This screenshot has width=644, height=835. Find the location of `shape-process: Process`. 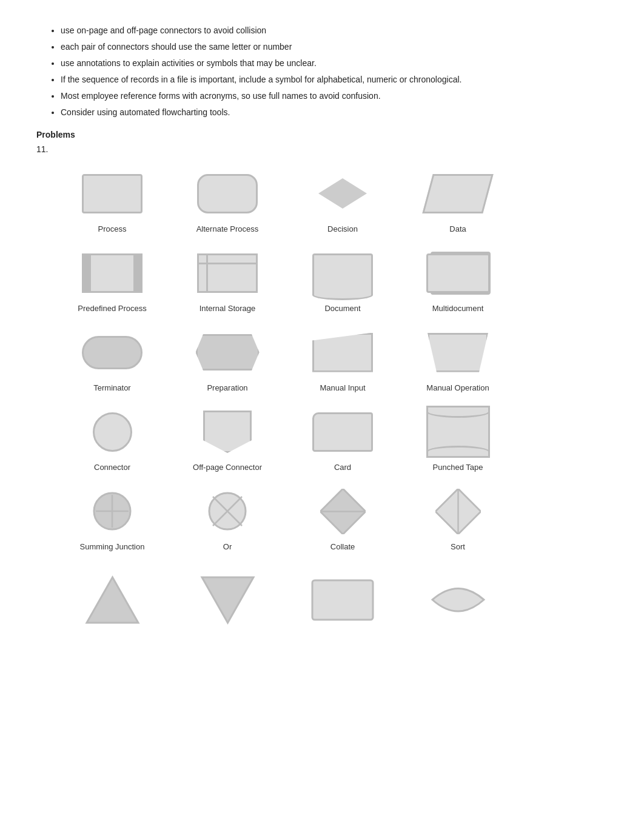

shape-process: Process is located at coordinates (112, 200).